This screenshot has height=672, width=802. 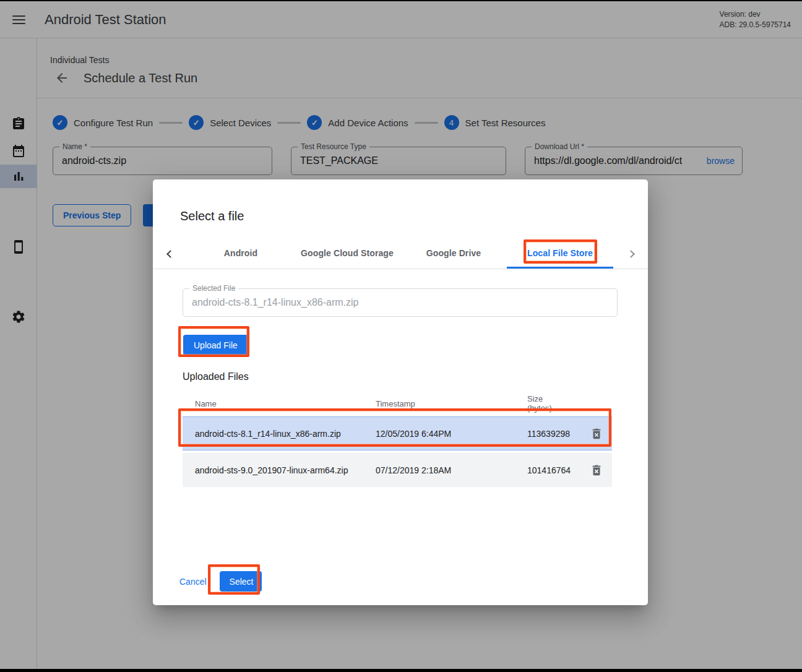 What do you see at coordinates (560, 254) in the screenshot?
I see `tab-local-file-store: Local File Store` at bounding box center [560, 254].